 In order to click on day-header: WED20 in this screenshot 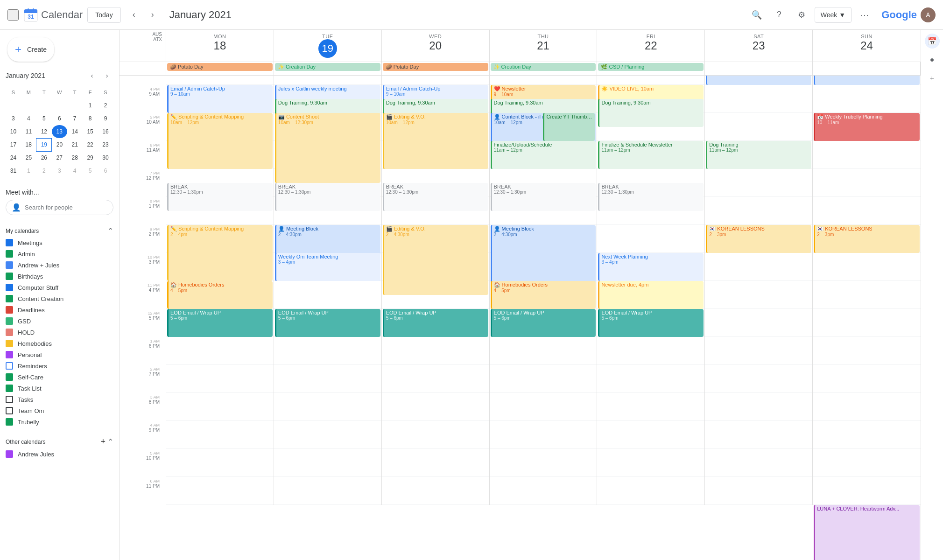, I will do `click(436, 46)`.